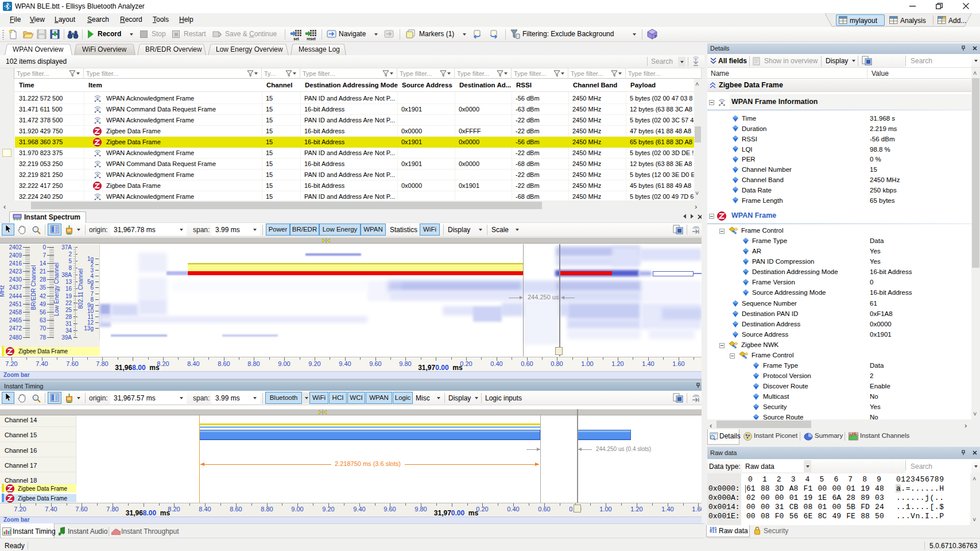 This screenshot has width=980, height=551. I want to click on svg-text: set, so click(296, 39).